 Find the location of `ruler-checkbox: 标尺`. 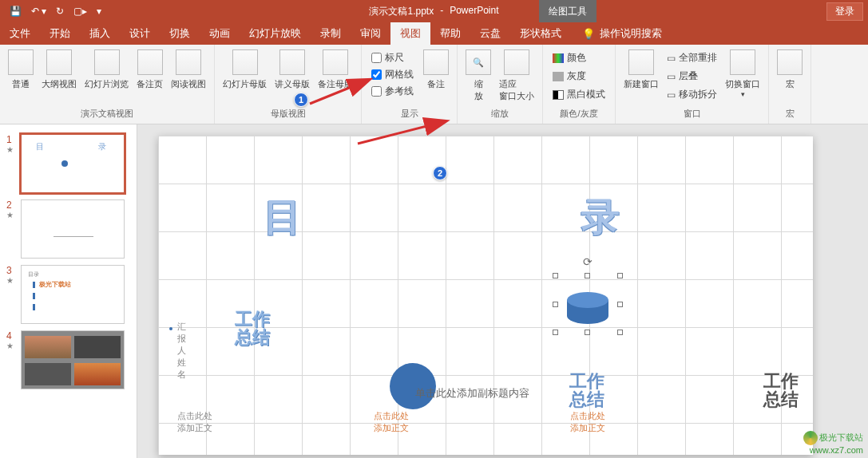

ruler-checkbox: 标尺 is located at coordinates (393, 57).